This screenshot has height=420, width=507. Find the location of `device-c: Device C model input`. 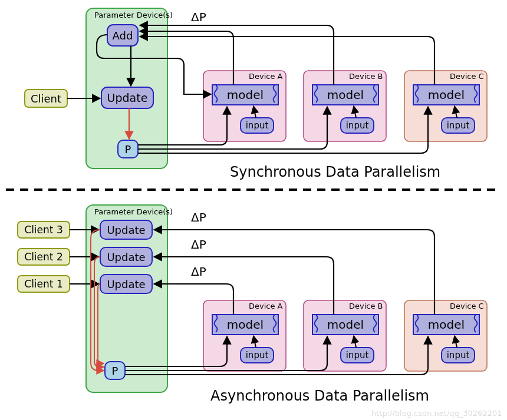

device-c: Device C model input is located at coordinates (446, 106).